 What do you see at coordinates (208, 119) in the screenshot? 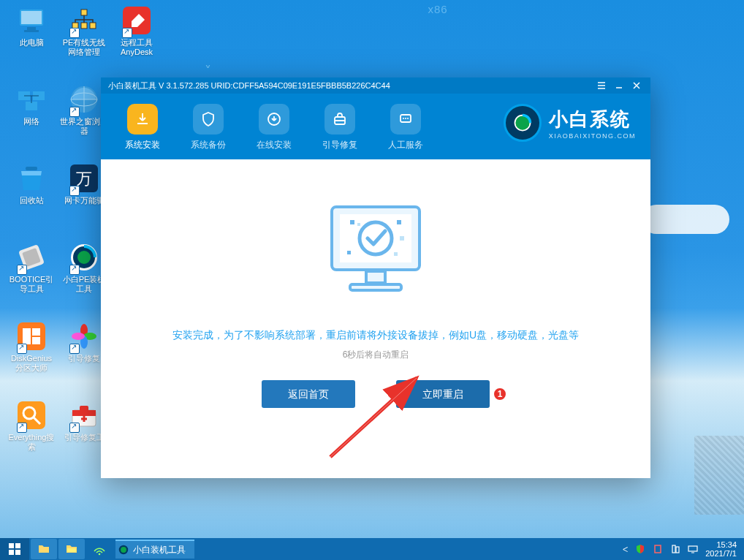
I see `shield-icon` at bounding box center [208, 119].